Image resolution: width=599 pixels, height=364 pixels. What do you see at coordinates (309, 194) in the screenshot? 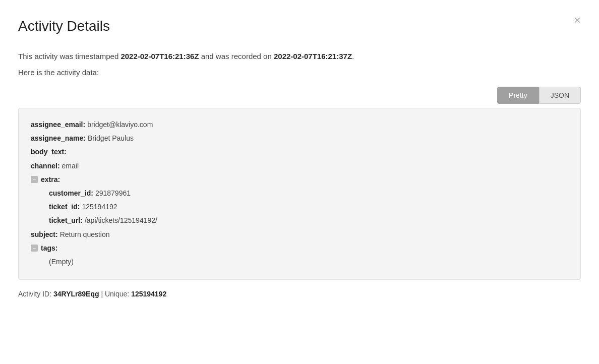
I see `customer-id-row: customer_id: 291879961` at bounding box center [309, 194].